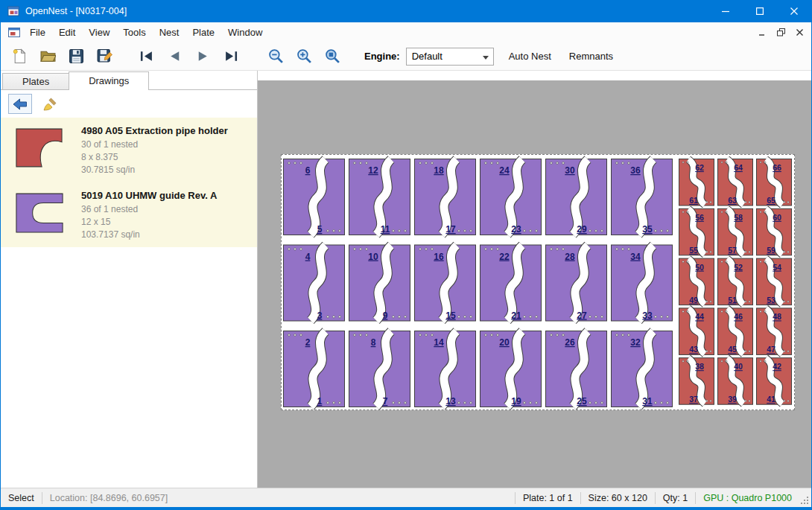 This screenshot has width=812, height=510. Describe the element at coordinates (675, 498) in the screenshot. I see `status-qty: Qty: 1` at that location.